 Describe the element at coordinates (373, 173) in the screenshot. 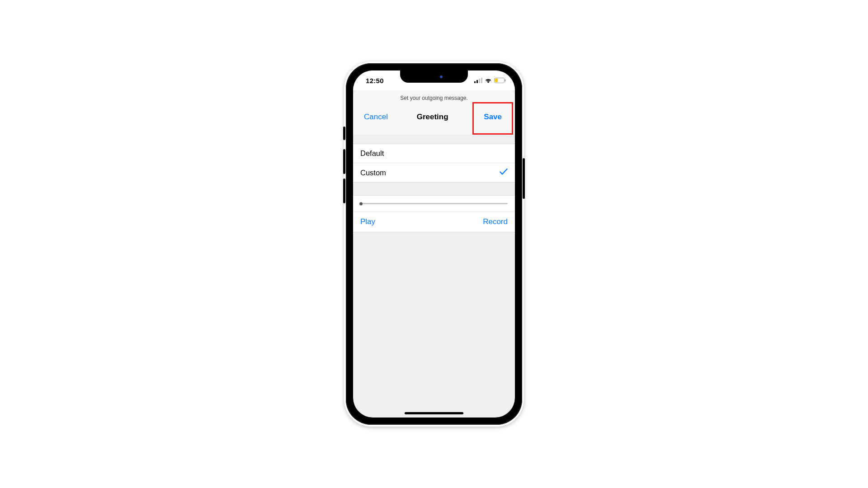

I see `option-label: Custom` at that location.